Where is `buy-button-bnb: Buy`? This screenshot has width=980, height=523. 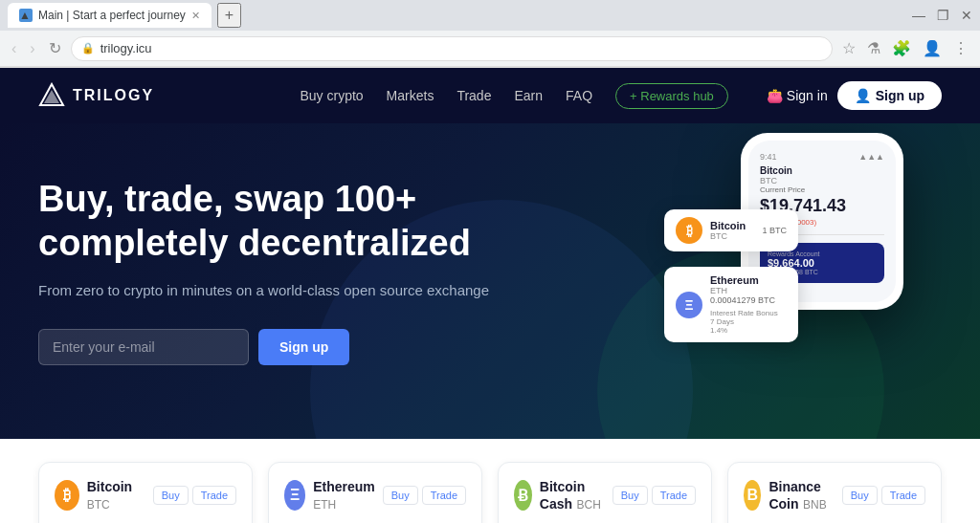 buy-button-bnb: Buy is located at coordinates (859, 495).